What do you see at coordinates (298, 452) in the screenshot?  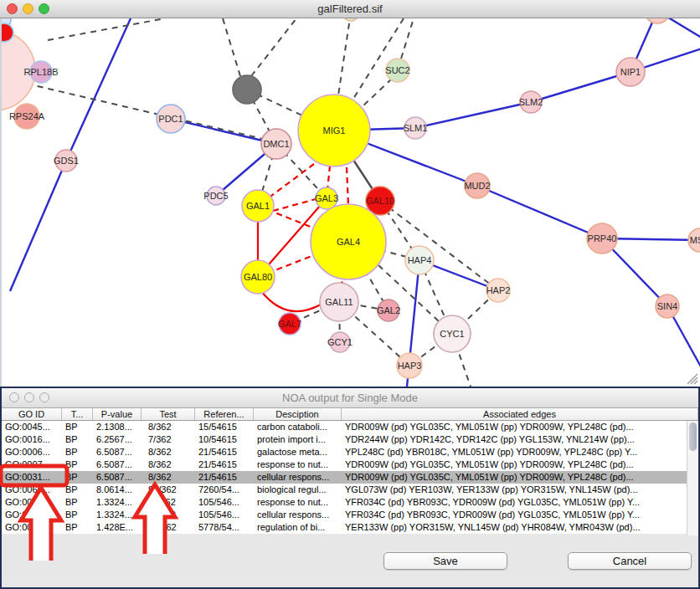 I see `cell-description: galactose meta...` at bounding box center [298, 452].